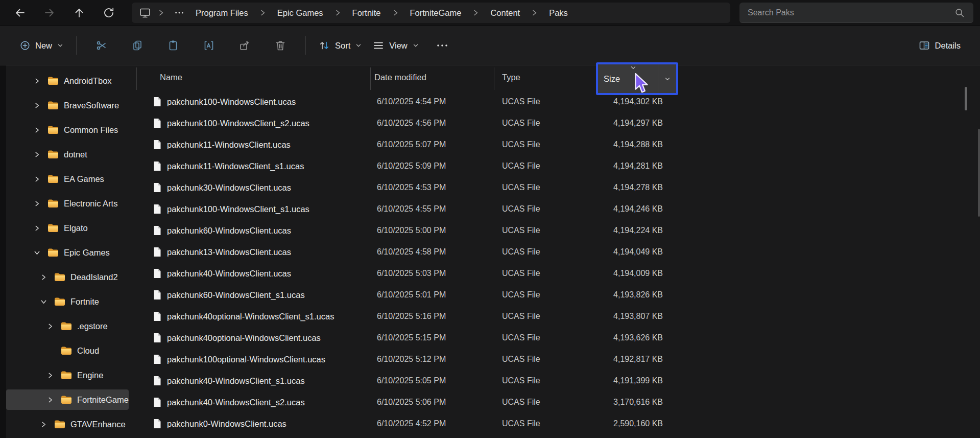 This screenshot has width=980, height=438. Describe the element at coordinates (511, 78) in the screenshot. I see `column-header-type: Type` at that location.